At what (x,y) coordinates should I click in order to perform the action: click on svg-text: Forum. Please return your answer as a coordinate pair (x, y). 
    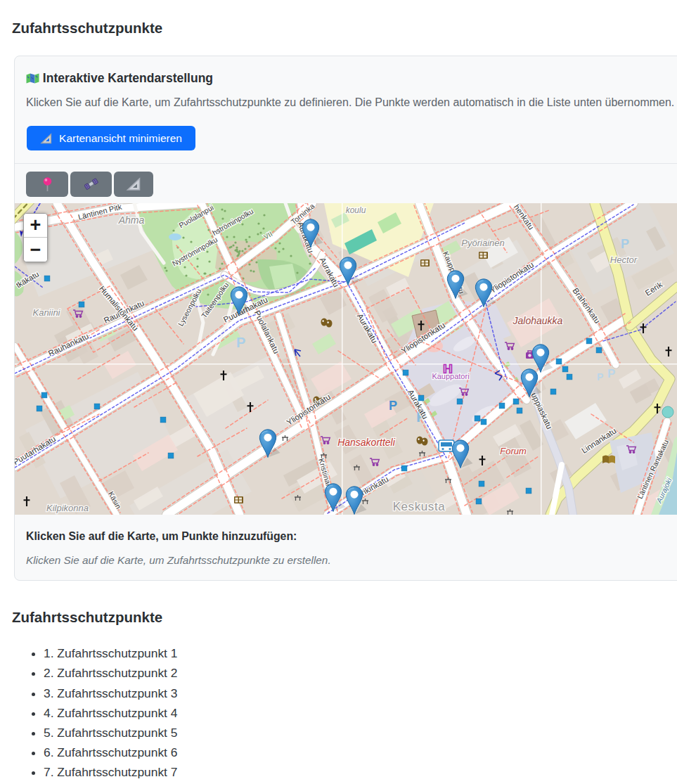
    Looking at the image, I should click on (513, 451).